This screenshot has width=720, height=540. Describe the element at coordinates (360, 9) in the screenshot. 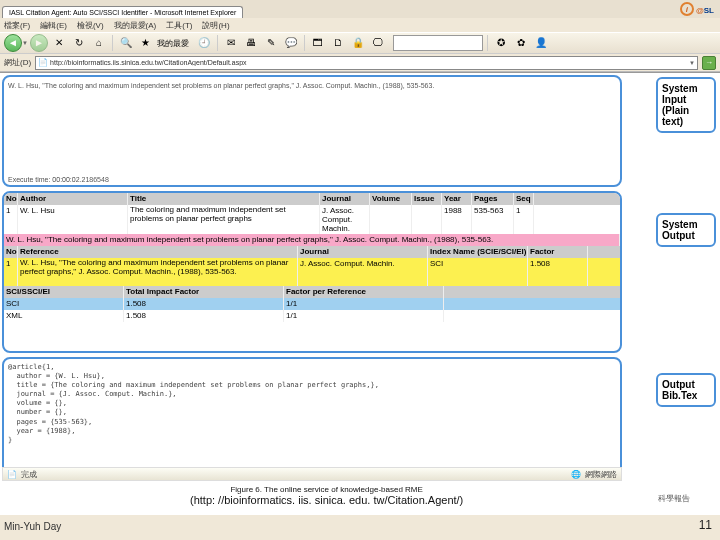

I see `tab-strip: IASL Citation Agent: Auto SCI/SSCI Ident…` at that location.